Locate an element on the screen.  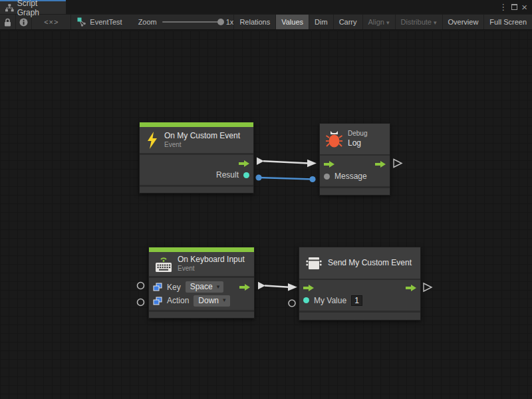
keyboard-key-port is located at coordinates (141, 286).